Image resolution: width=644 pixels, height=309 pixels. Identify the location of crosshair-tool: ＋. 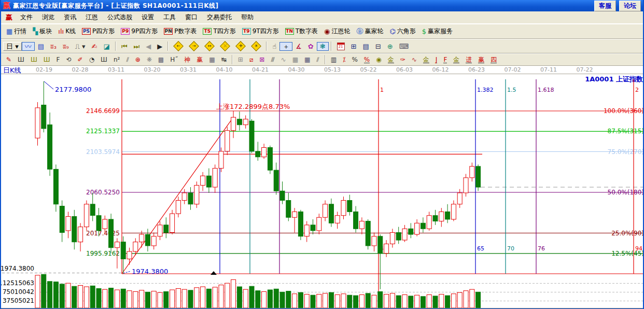
(286, 47).